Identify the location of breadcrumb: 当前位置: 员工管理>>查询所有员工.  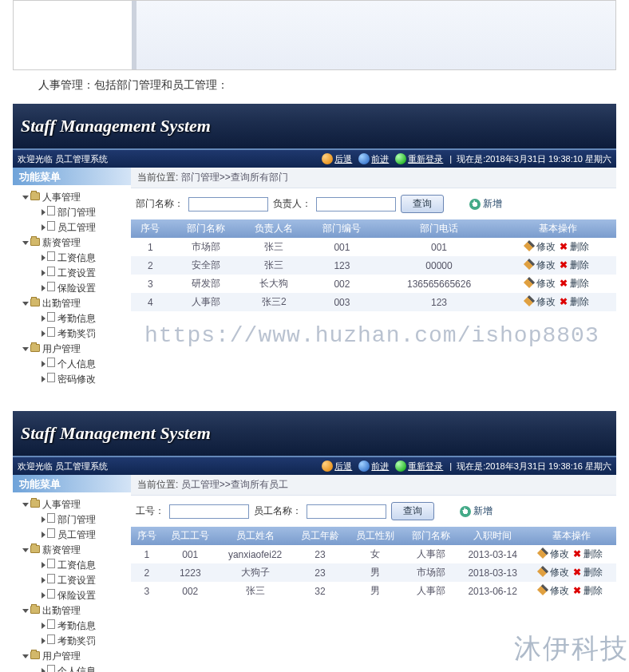
(374, 485).